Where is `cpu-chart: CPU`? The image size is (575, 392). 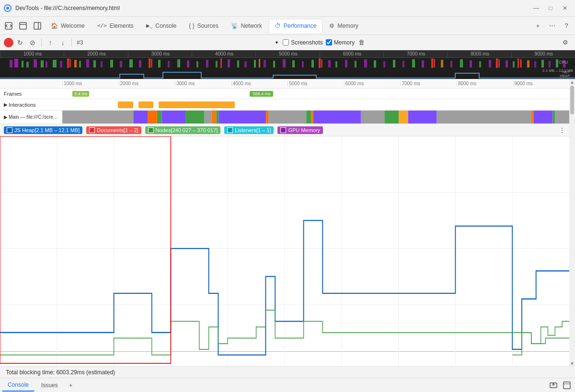 cpu-chart: CPU is located at coordinates (288, 63).